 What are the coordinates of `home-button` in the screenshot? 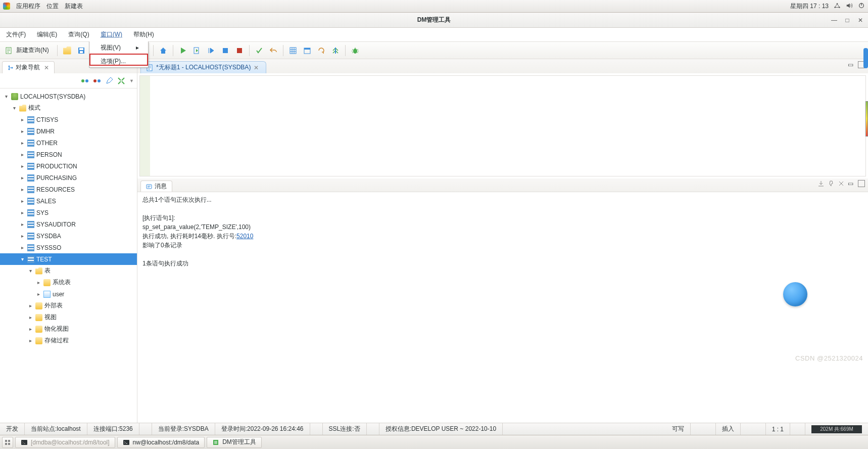 It's located at (163, 51).